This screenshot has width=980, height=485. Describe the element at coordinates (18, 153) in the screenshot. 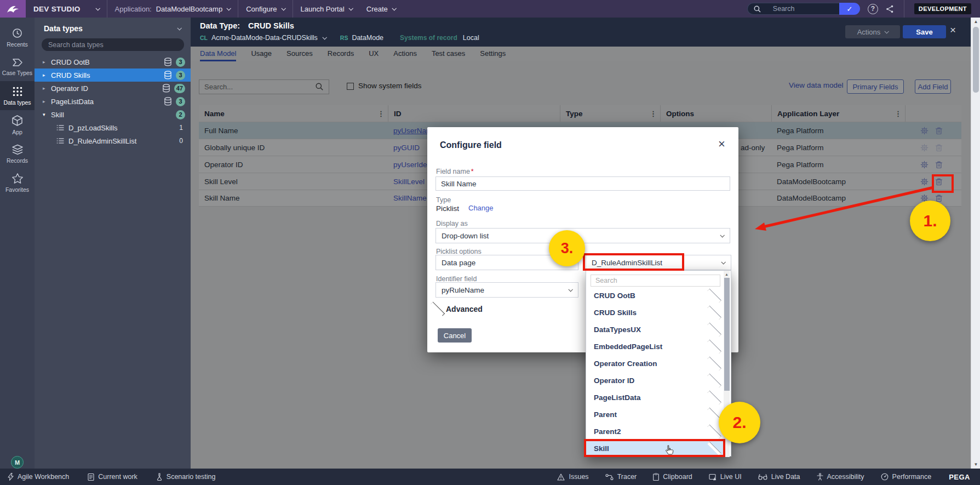

I see `rail-item-records: Records` at that location.